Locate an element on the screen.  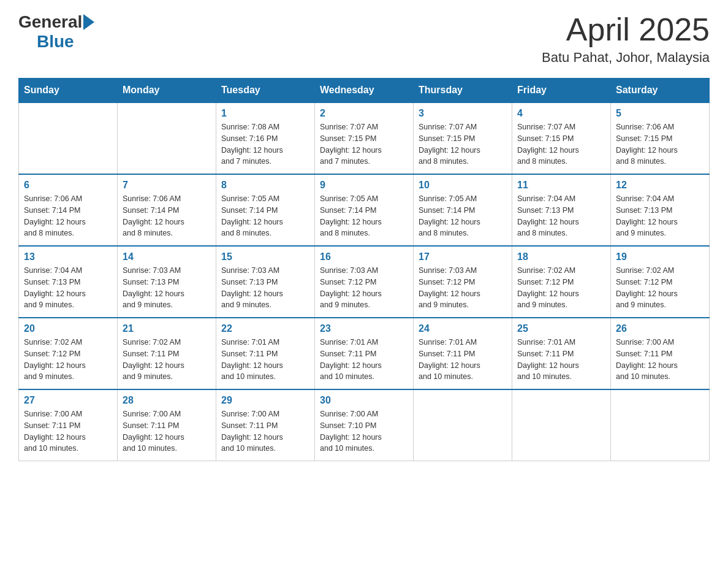
calendar-cell: 22Sunrise: 7:01 AM Sunset: 7:11 PM Dayli… is located at coordinates (266, 353).